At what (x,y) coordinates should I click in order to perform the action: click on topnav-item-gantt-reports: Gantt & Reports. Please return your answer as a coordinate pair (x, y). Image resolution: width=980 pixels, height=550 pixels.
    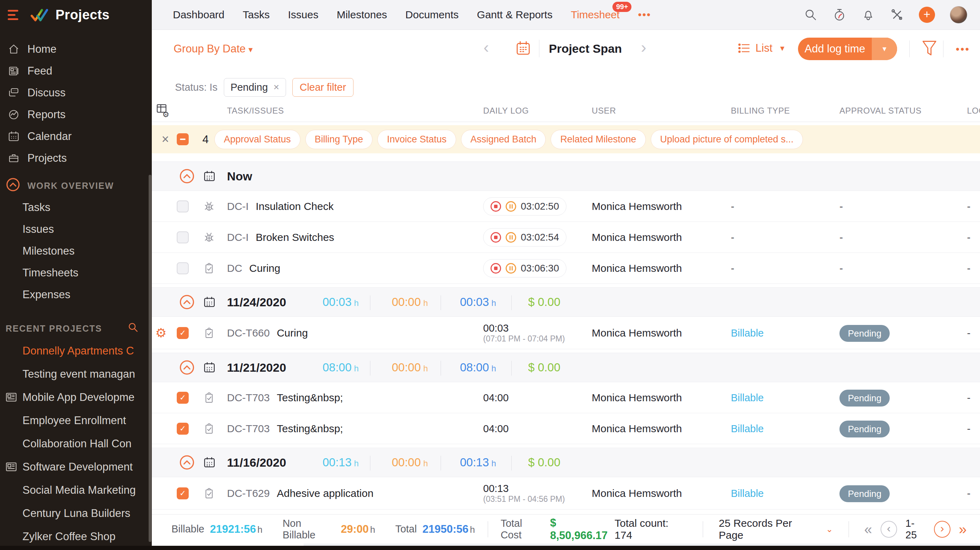
    Looking at the image, I should click on (514, 15).